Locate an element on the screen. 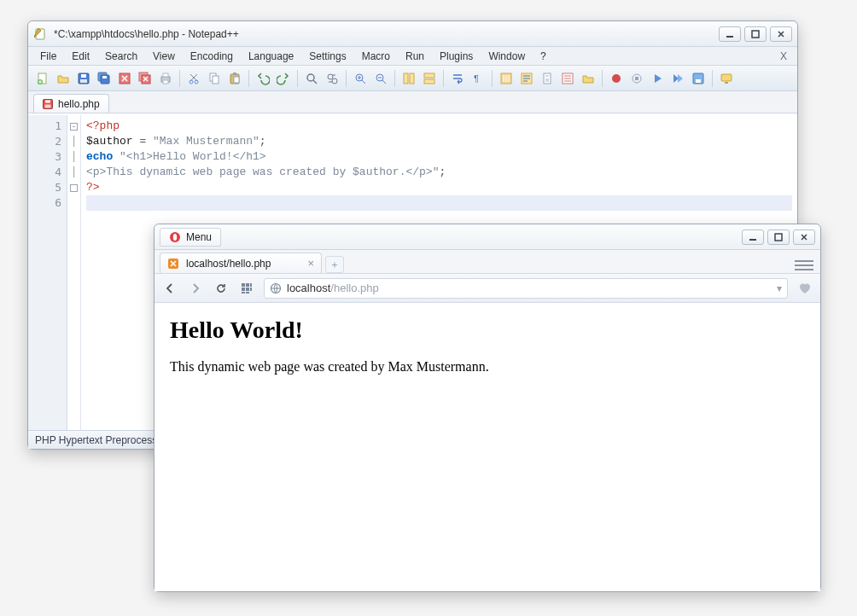 The width and height of the screenshot is (857, 616). play-icon is located at coordinates (657, 78).